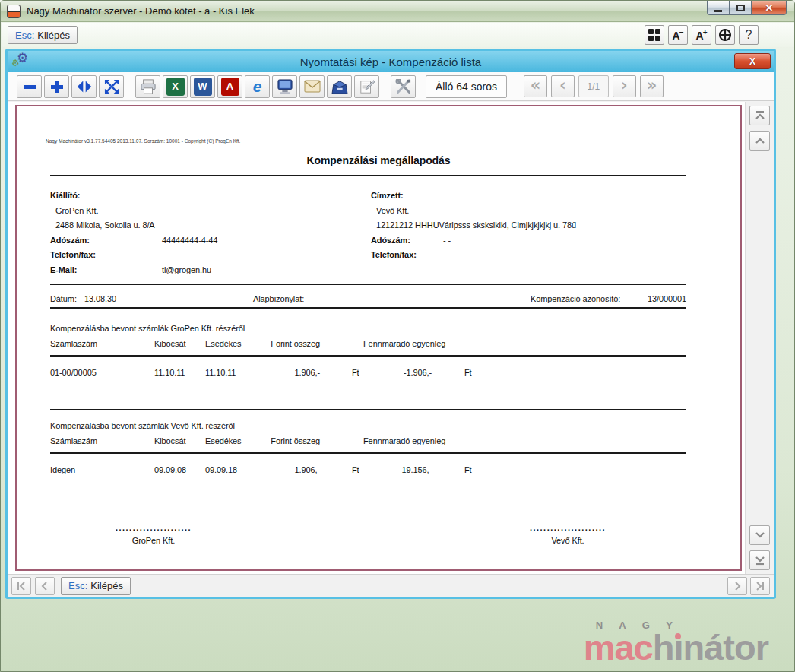  I want to click on chevron-right-icon, so click(737, 586).